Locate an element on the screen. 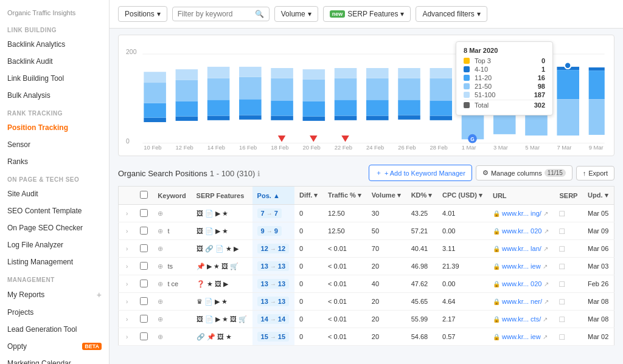  sidebar-top-item: Organic Traffic Insights is located at coordinates (55, 13).